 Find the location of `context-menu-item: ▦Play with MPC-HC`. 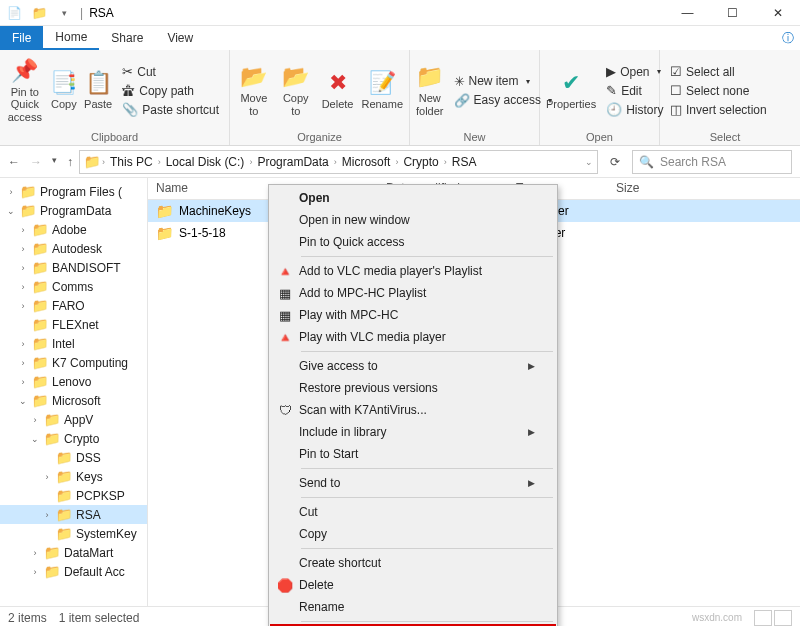

context-menu-item: ▦Play with MPC-HC is located at coordinates (413, 315).